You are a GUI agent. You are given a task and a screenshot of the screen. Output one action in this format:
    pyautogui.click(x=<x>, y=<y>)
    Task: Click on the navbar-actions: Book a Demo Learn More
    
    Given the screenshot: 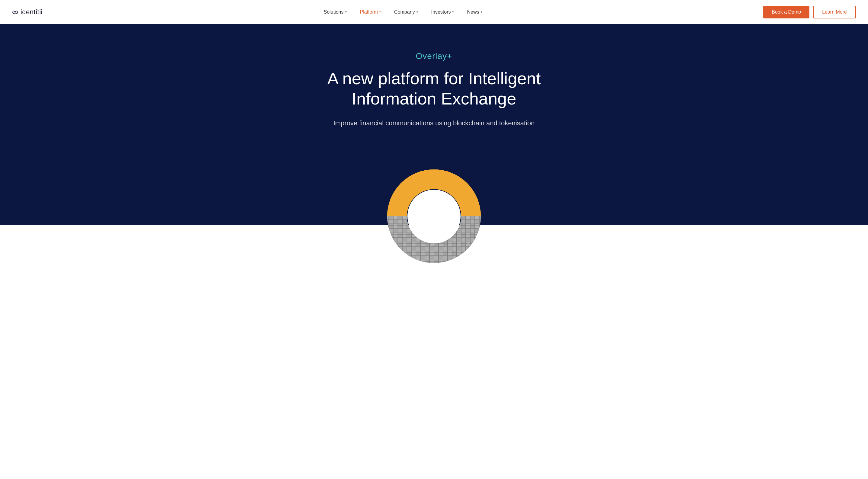 What is the action you would take?
    pyautogui.click(x=809, y=12)
    